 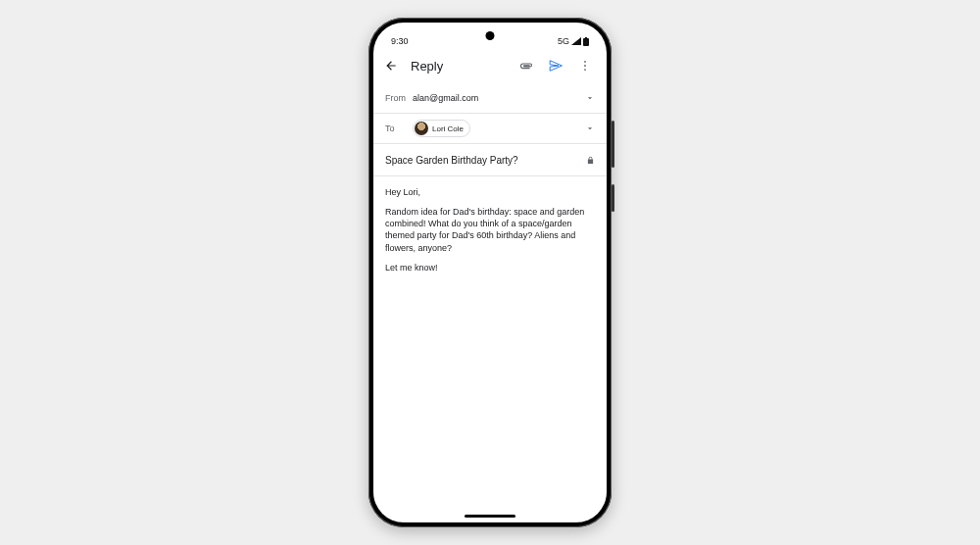 What do you see at coordinates (526, 66) in the screenshot?
I see `attach-button` at bounding box center [526, 66].